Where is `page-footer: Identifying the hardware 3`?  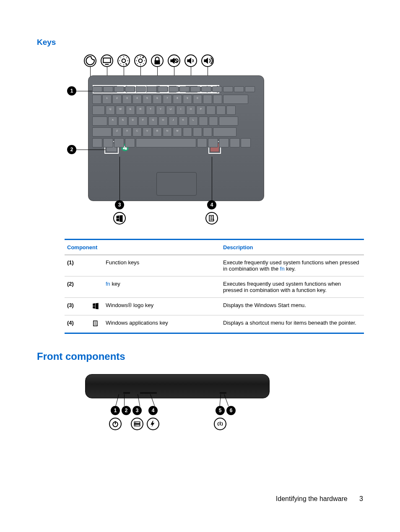 page-footer: Identifying the hardware 3 is located at coordinates (319, 499).